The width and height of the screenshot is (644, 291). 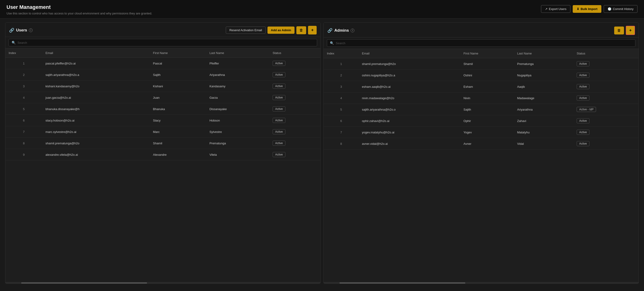 I want to click on cell-firstname: Yogev, so click(x=487, y=132).